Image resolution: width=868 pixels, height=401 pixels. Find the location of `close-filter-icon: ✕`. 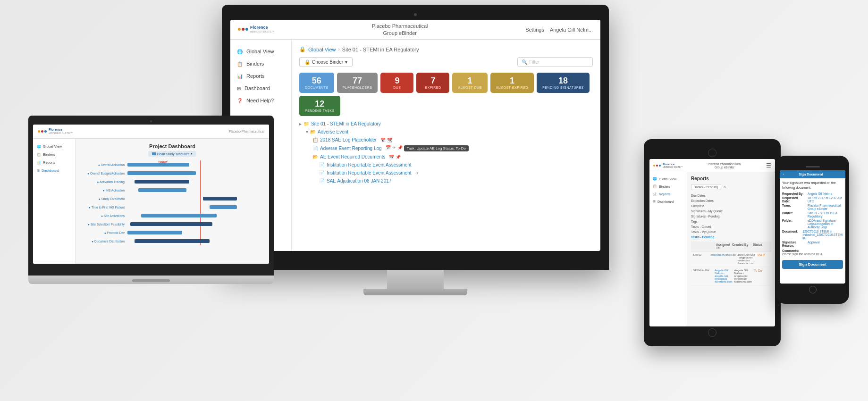

close-filter-icon: ✕ is located at coordinates (725, 187).